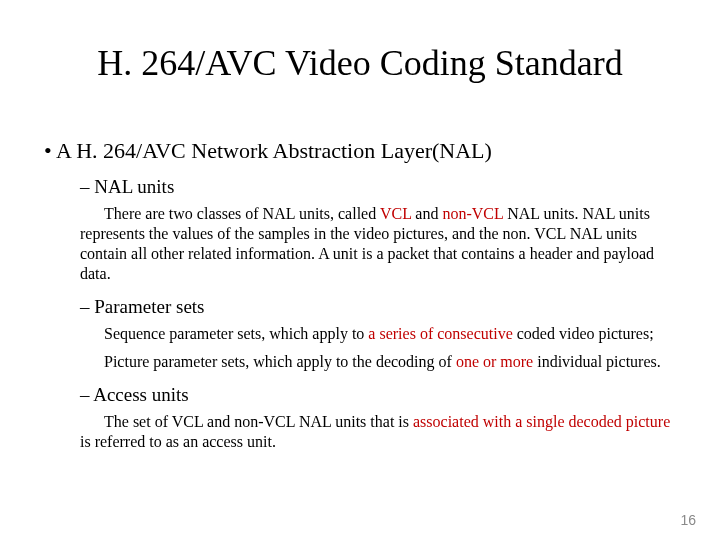 Image resolution: width=720 pixels, height=540 pixels. Describe the element at coordinates (360, 63) in the screenshot. I see `slide-title: H. 264/AVC Video Coding Standard` at that location.